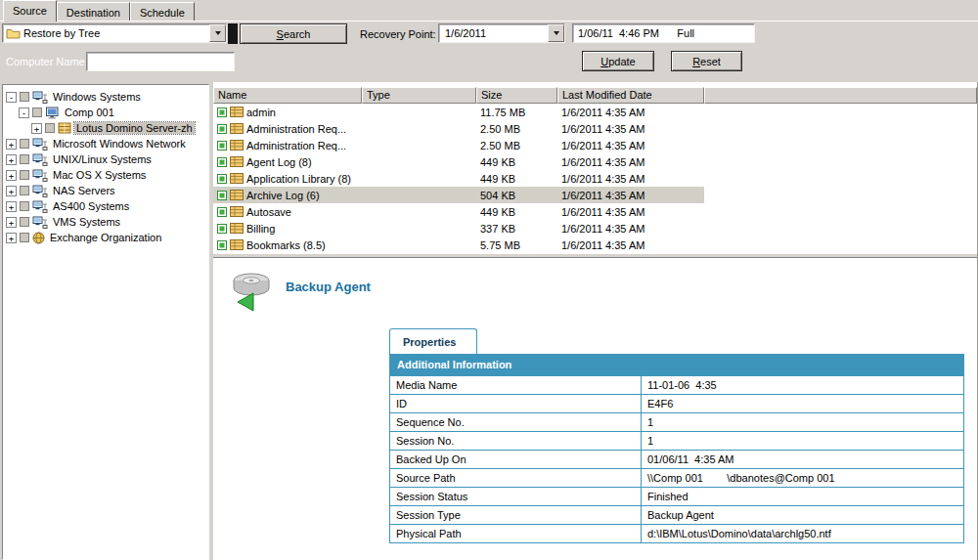  What do you see at coordinates (841, 96) in the screenshot?
I see `column-header-filler` at bounding box center [841, 96].